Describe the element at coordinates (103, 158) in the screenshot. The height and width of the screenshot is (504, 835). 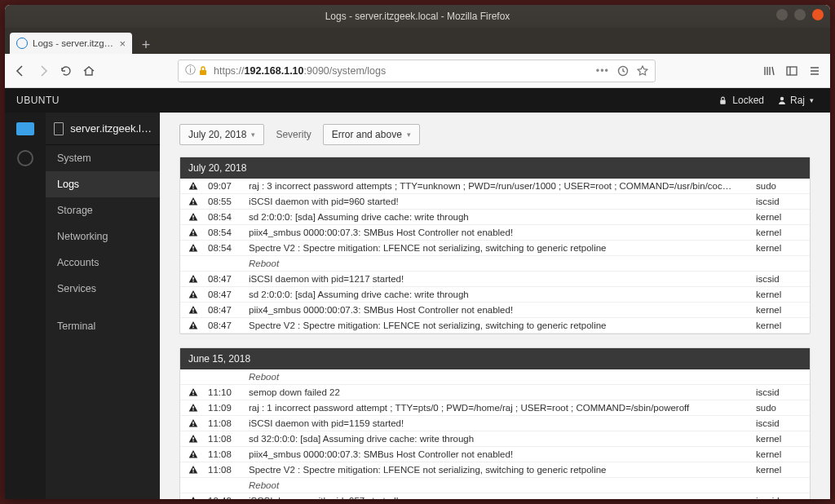
I see `sidebar-item-system: System` at that location.